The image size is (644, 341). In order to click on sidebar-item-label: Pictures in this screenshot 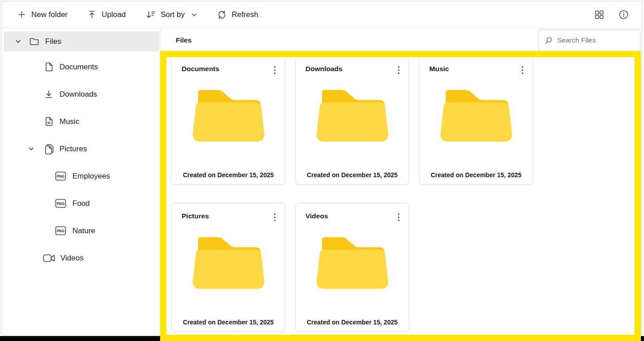, I will do `click(73, 149)`.